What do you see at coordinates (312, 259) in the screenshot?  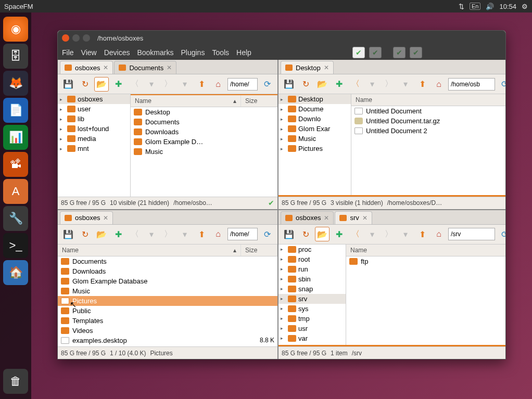 I see `tree-row: ▸root` at bounding box center [312, 259].